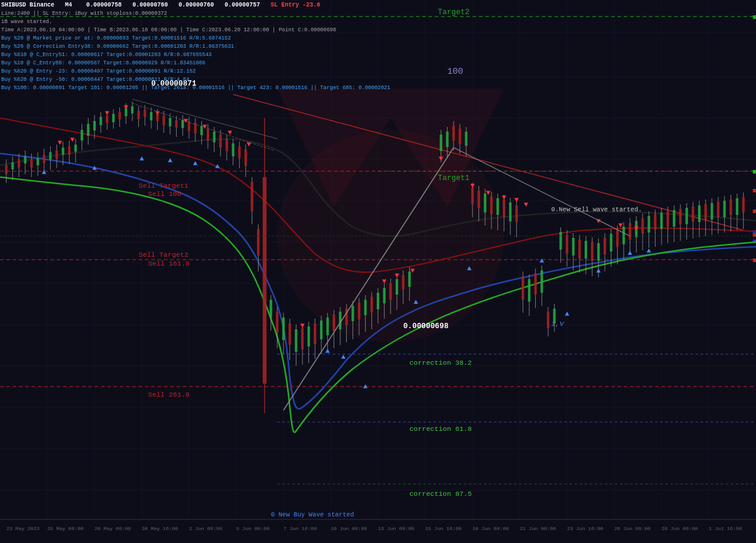 This screenshot has height=543, width=756. What do you see at coordinates (196, 71) in the screenshot?
I see `trade-info-5: Buy %620 @ Entry -23: 0.00000497 Target:…` at bounding box center [196, 71].